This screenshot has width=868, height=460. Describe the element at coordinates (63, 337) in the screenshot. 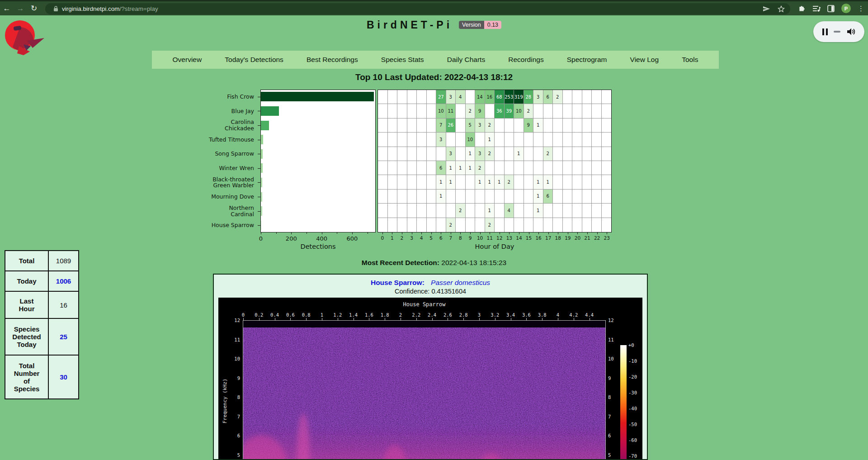

I see `stats-value: 25` at that location.